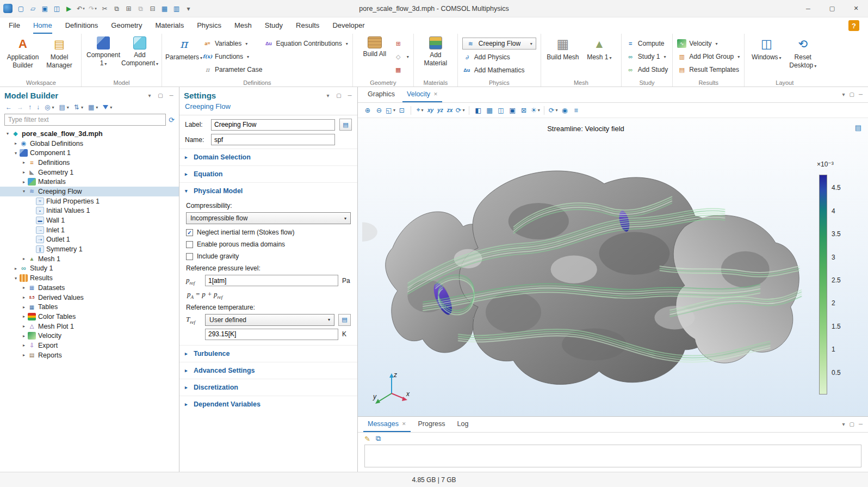 Image resolution: width=868 pixels, height=487 pixels. Describe the element at coordinates (269, 370) in the screenshot. I see `section-advanced-settings: ▸Advanced Settings` at that location.